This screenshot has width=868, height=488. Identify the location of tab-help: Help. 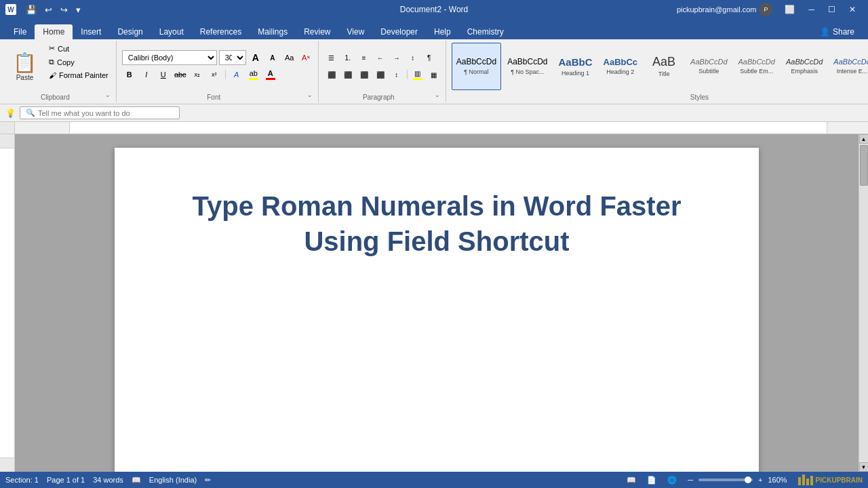
(442, 32).